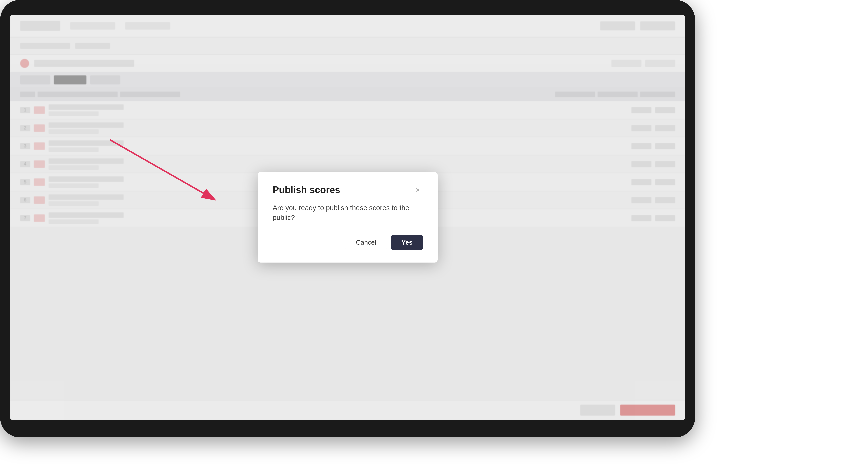  What do you see at coordinates (348, 190) in the screenshot?
I see `modal-header: Publish scores ×` at bounding box center [348, 190].